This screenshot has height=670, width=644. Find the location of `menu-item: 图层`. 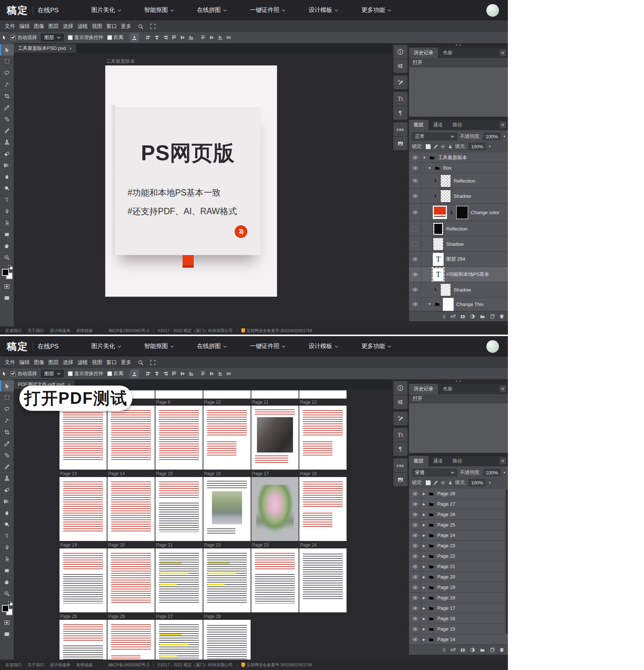

menu-item: 图层 is located at coordinates (54, 363).